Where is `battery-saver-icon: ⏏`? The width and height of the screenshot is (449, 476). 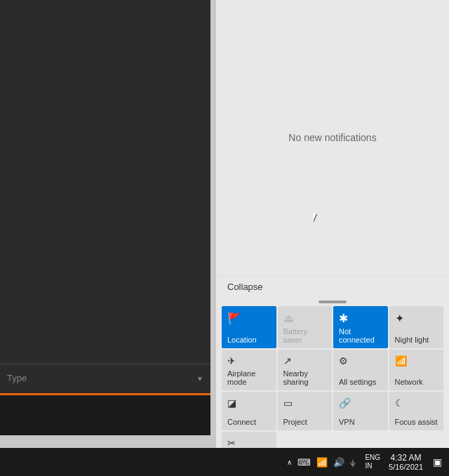
battery-saver-icon: ⏏ is located at coordinates (289, 319).